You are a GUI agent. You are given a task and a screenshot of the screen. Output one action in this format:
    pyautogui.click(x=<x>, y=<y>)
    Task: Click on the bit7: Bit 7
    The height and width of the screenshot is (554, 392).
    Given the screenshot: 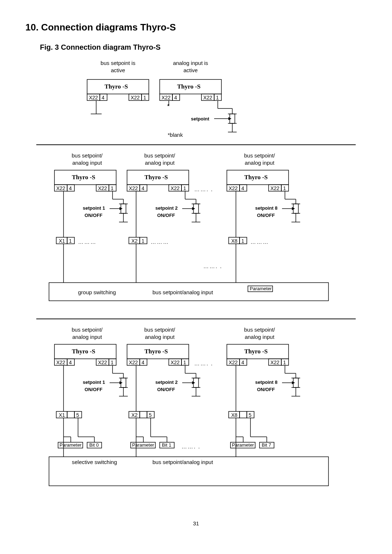 What is the action you would take?
    pyautogui.click(x=266, y=446)
    